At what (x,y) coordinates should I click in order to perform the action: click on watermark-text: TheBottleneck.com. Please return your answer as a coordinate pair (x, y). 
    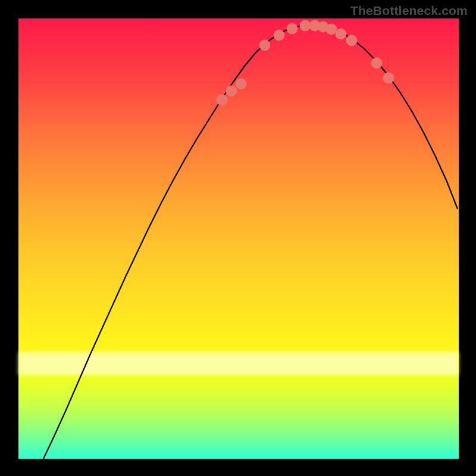
    Looking at the image, I should click on (409, 11).